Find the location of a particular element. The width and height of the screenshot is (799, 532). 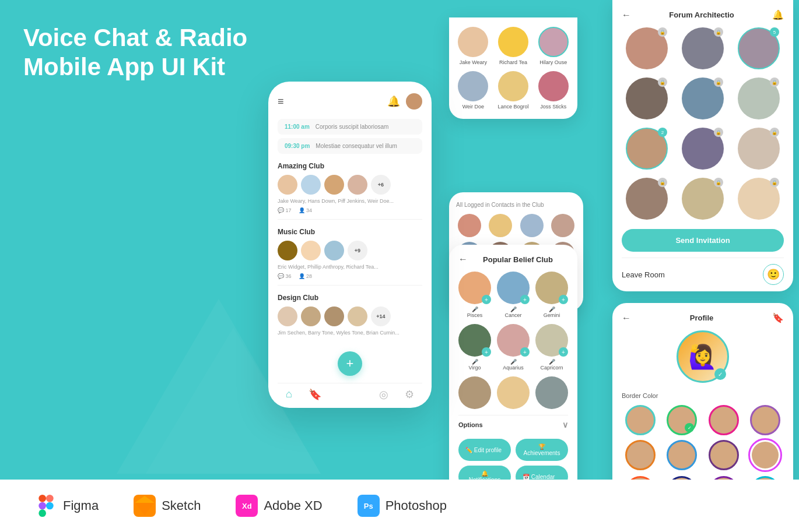

user-avatar-header is located at coordinates (414, 101).